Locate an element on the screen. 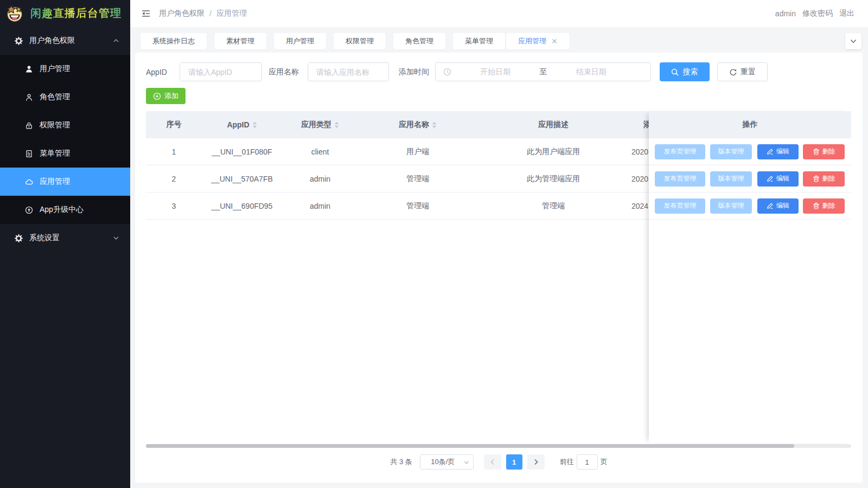  sidebar-group-label: 用户角色权限 is located at coordinates (71, 41).